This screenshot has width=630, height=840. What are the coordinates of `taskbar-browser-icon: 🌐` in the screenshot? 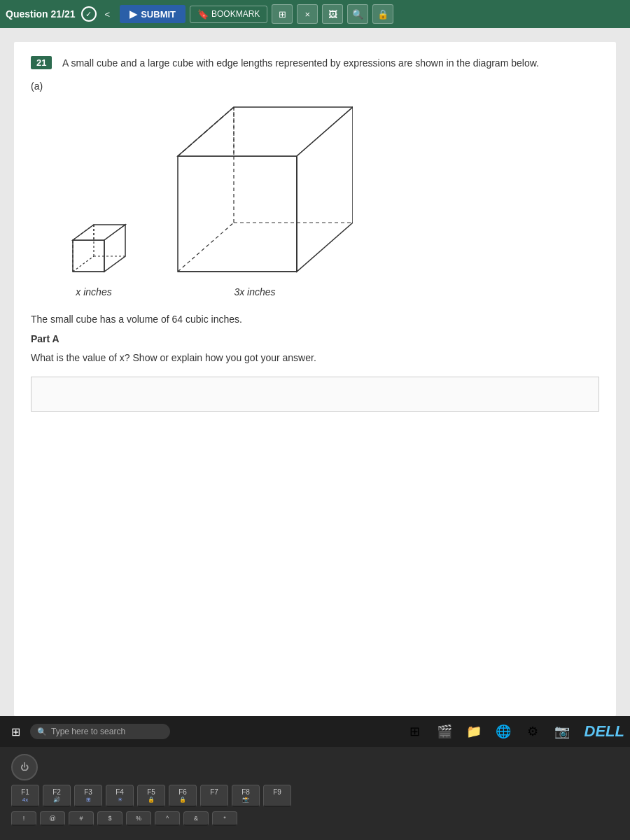 It's located at (503, 732).